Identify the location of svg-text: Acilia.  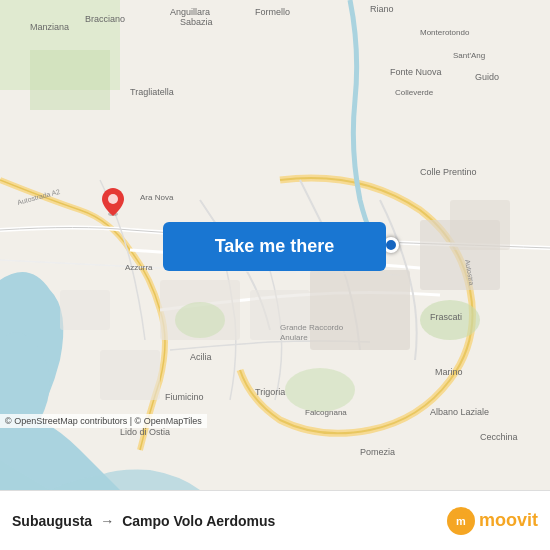
(201, 357).